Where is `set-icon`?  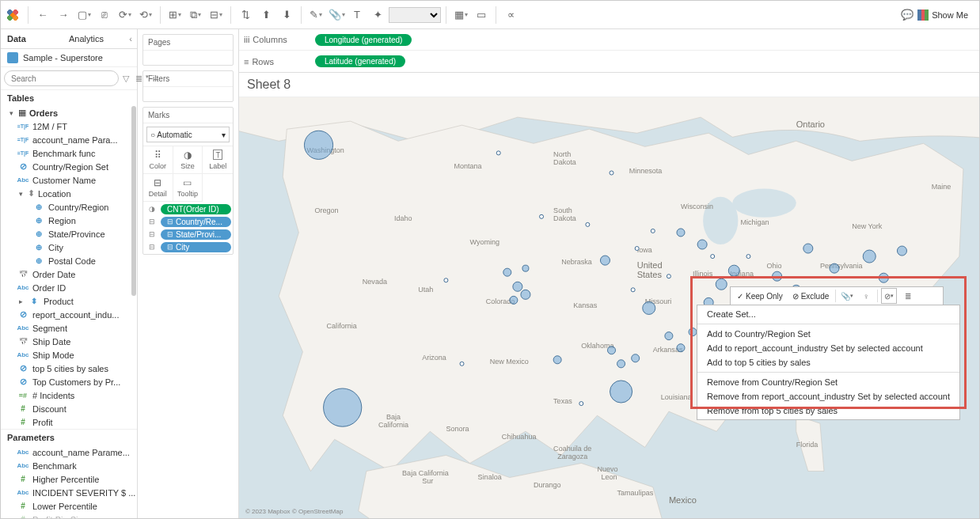
set-icon is located at coordinates (23, 382).